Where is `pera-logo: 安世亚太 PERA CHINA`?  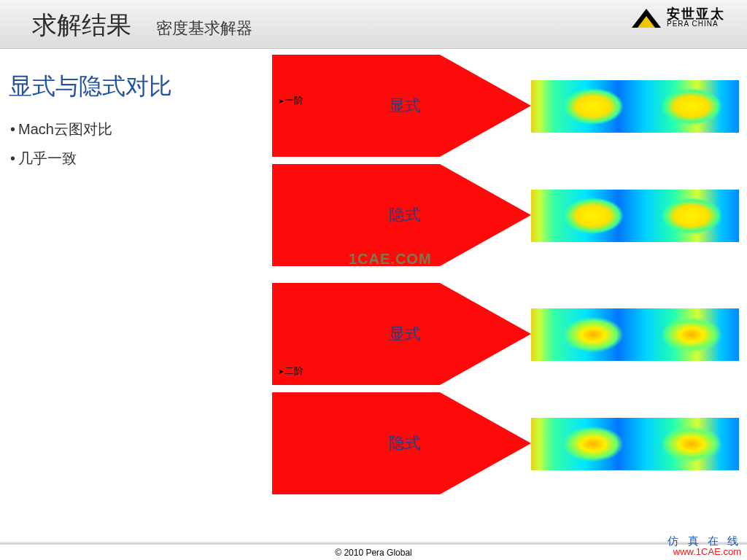
pera-logo: 安世亚太 PERA CHINA is located at coordinates (678, 18).